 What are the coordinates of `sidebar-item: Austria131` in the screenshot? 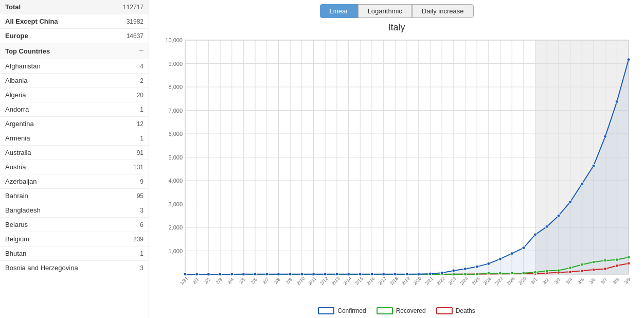 It's located at (74, 167).